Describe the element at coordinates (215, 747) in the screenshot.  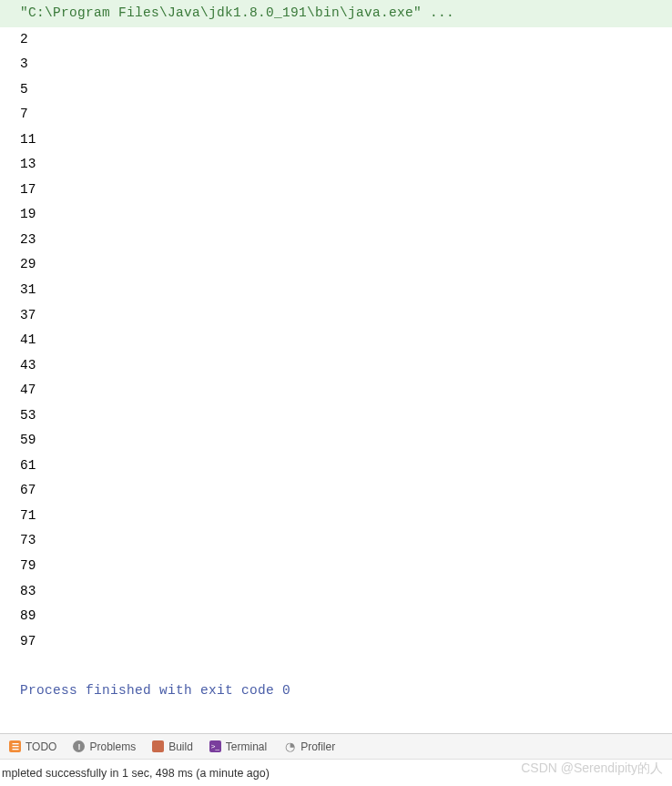
I see `terminal-icon: >_` at that location.